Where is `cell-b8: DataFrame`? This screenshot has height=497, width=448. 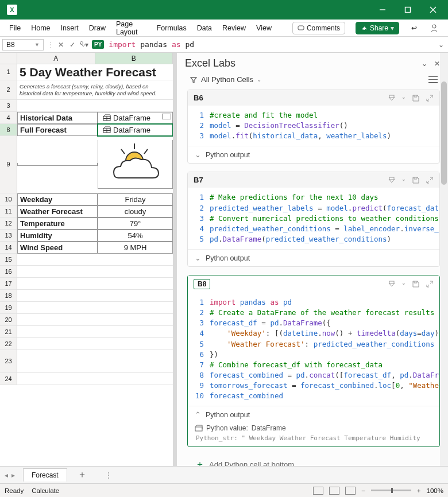 cell-b8: DataFrame is located at coordinates (136, 130).